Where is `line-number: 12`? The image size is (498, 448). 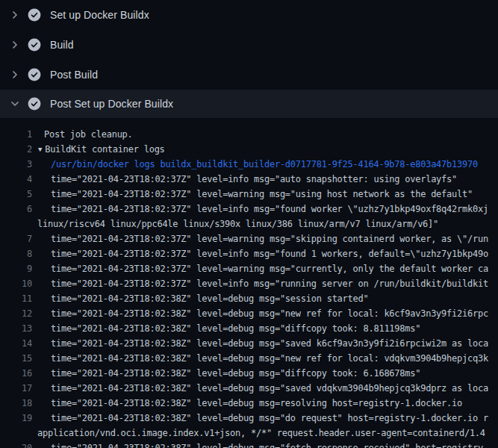 line-number: 12 is located at coordinates (16, 314).